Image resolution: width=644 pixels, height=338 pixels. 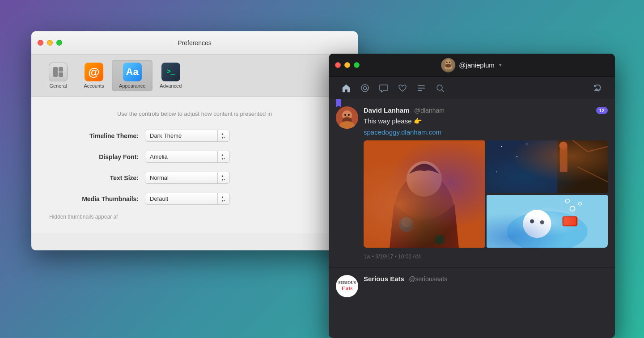 I want to click on toolbar-item-accounts: @ Accounts, so click(x=94, y=76).